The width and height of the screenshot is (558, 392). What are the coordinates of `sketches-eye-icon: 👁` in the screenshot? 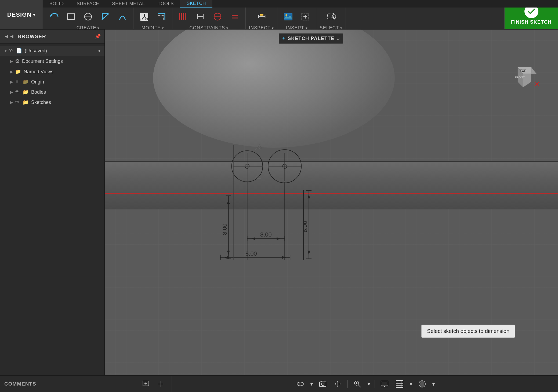 It's located at (19, 102).